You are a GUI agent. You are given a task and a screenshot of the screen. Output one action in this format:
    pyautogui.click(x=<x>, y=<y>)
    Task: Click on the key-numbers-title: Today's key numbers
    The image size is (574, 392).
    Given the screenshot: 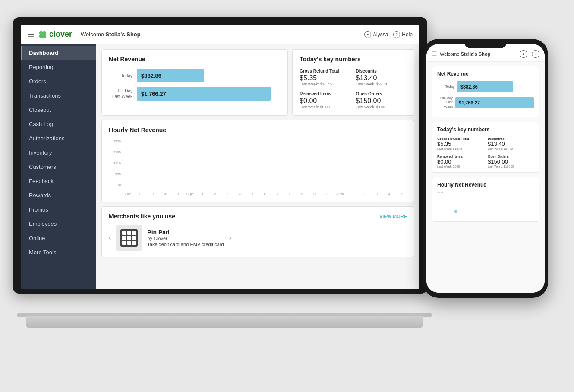 What is the action you would take?
    pyautogui.click(x=353, y=59)
    